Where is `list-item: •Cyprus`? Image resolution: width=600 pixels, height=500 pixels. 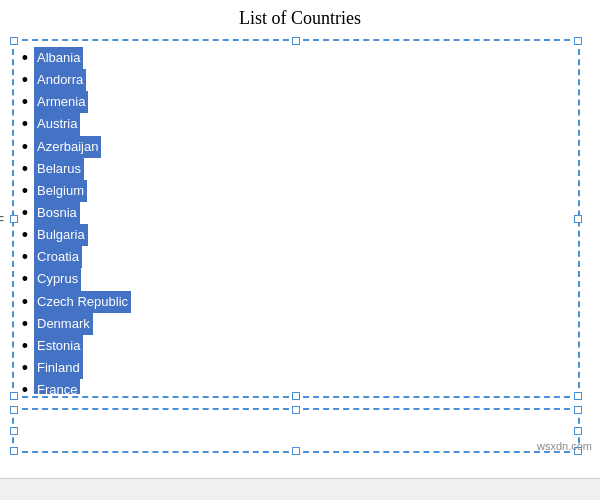
list-item: •Cyprus is located at coordinates (296, 279).